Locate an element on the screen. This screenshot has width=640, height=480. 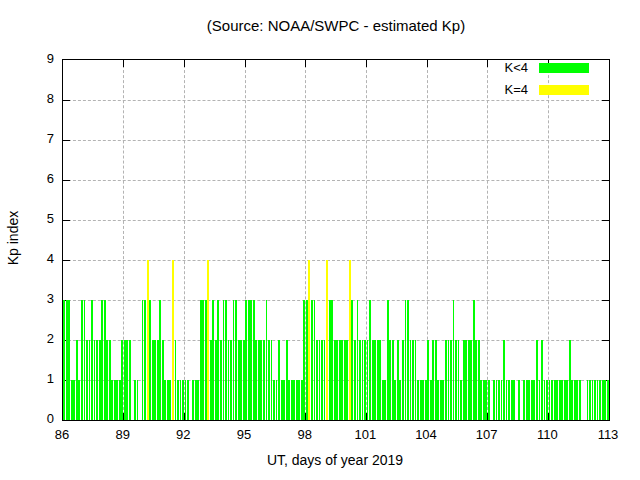
y-tick-label: 1 is located at coordinates (34, 379).